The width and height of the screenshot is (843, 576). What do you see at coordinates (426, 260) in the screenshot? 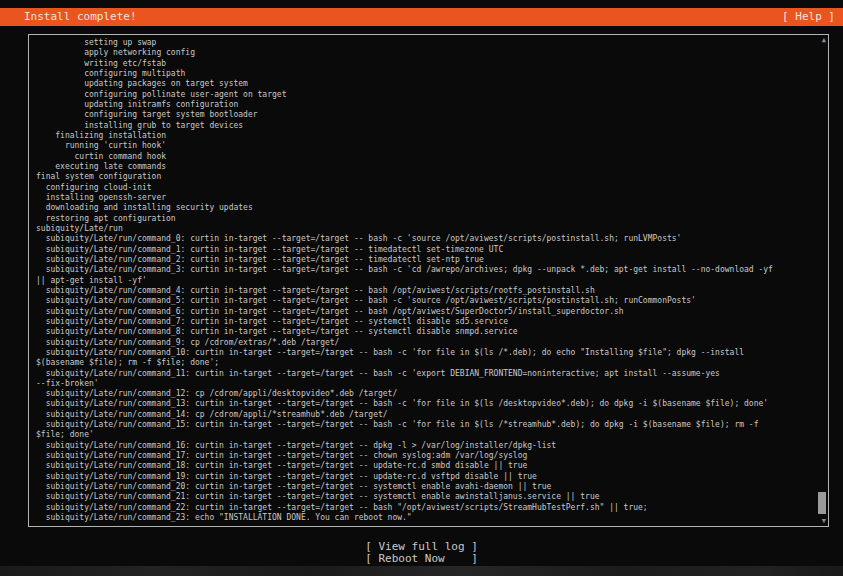
I see `log-line: subiquity/Late/run/command_2: curtin in-…` at bounding box center [426, 260].